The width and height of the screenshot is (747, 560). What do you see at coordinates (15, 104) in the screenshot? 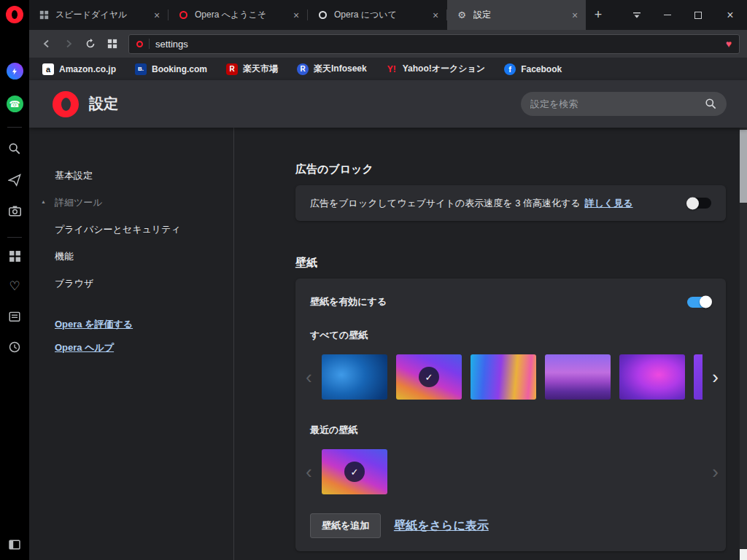
I see `whatsapp-phone-icon: ☎` at bounding box center [15, 104].